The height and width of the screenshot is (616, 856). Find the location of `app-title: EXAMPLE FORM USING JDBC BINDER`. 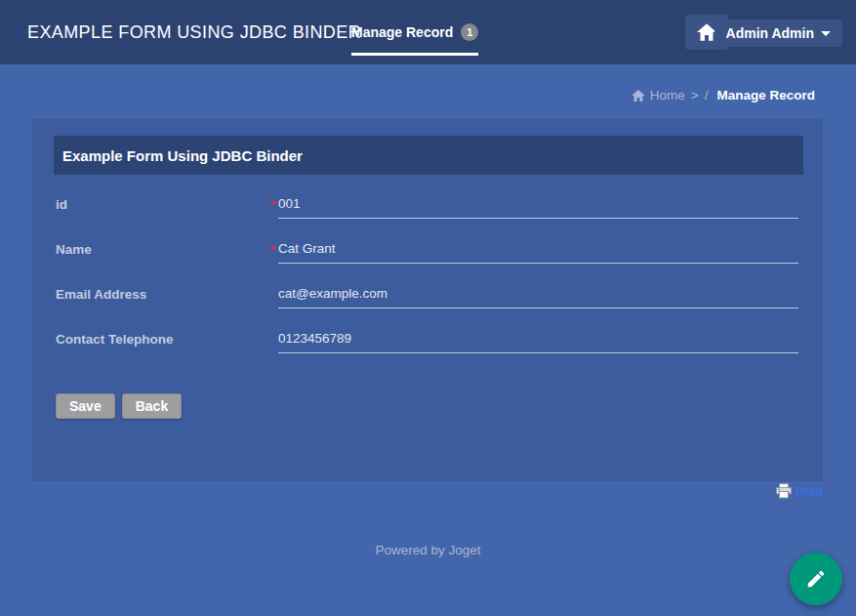

app-title: EXAMPLE FORM USING JDBC BINDER is located at coordinates (194, 32).